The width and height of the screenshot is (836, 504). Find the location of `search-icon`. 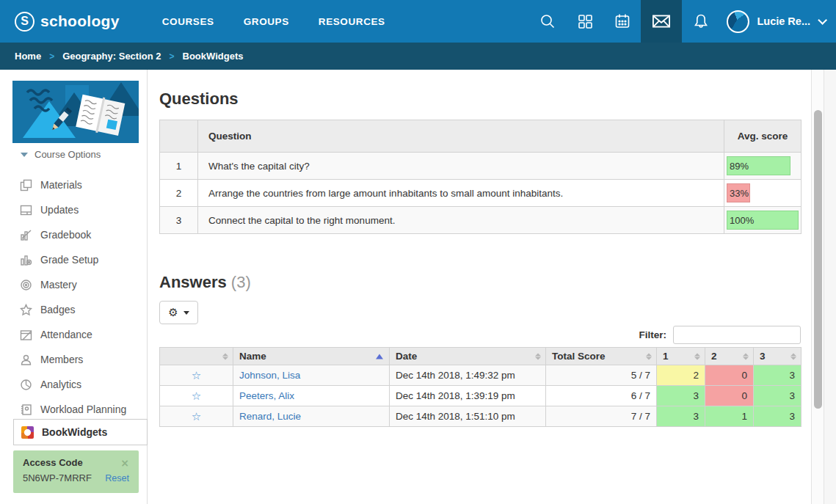

search-icon is located at coordinates (548, 21).